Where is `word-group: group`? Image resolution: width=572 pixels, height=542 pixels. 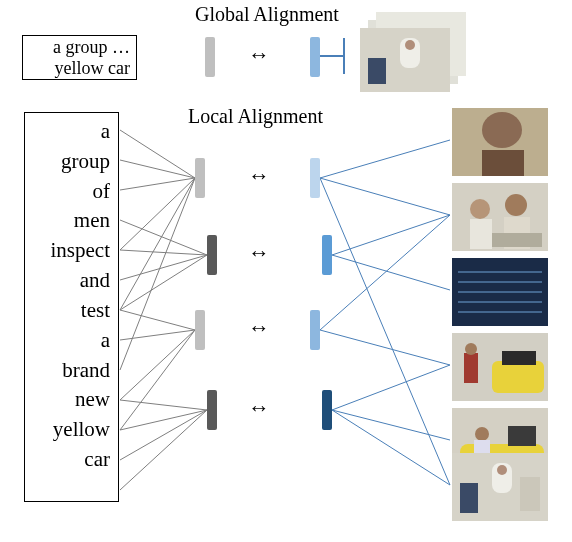 word-group: group is located at coordinates (70, 162).